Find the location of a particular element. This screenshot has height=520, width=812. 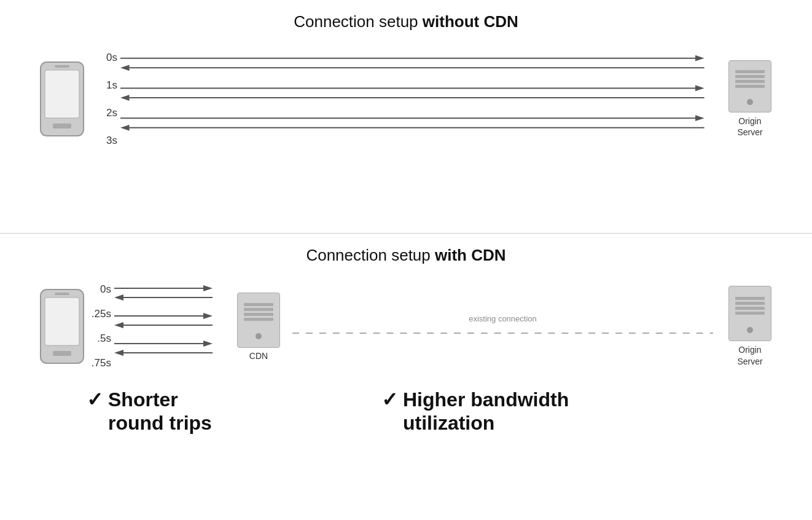

server-box-top is located at coordinates (750, 86).